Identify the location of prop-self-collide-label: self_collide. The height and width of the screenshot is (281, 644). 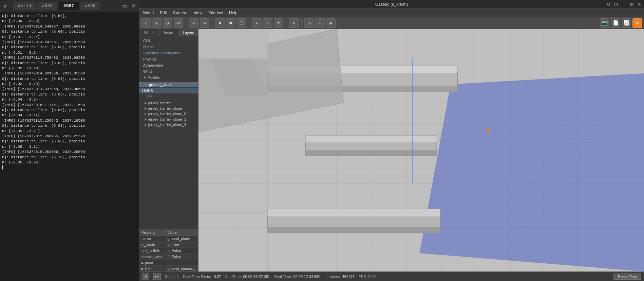
(152, 251).